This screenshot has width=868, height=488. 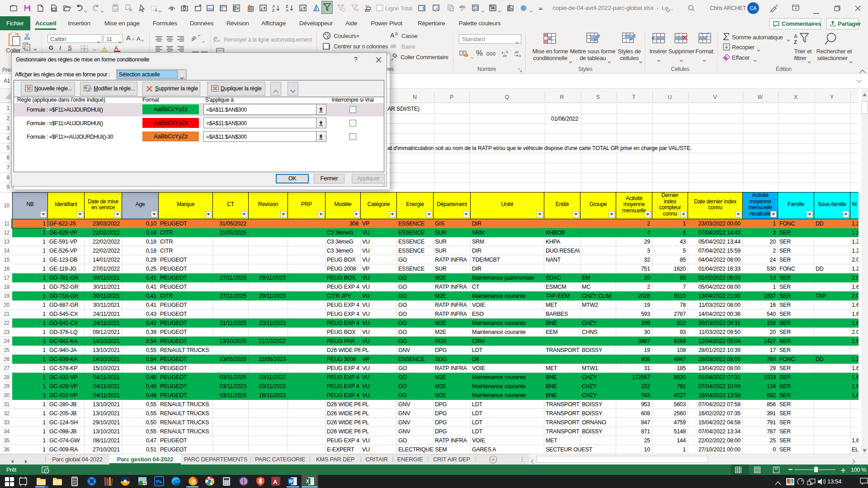 I want to click on svg-text: abc, so click(x=463, y=7).